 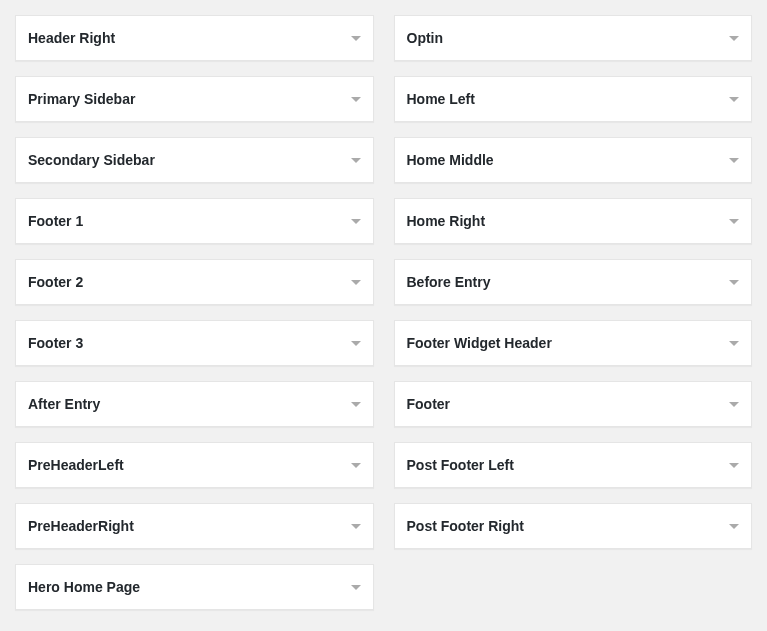 What do you see at coordinates (574, 221) in the screenshot?
I see `widget-area-home-right: Home Right` at bounding box center [574, 221].